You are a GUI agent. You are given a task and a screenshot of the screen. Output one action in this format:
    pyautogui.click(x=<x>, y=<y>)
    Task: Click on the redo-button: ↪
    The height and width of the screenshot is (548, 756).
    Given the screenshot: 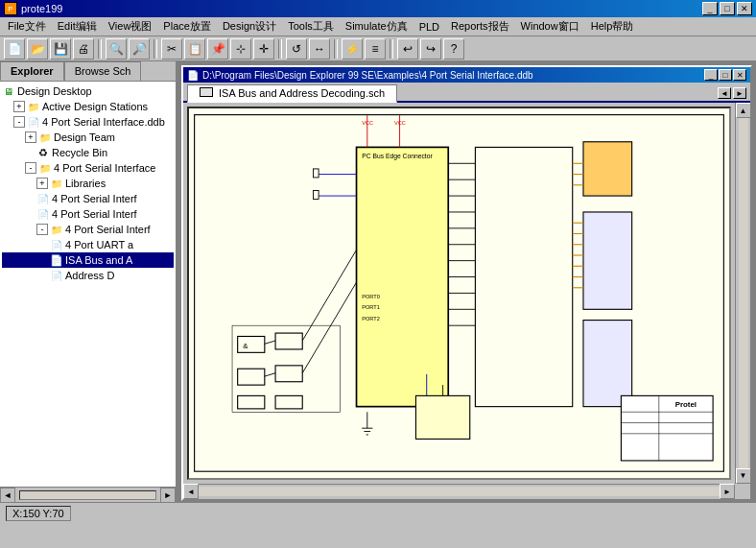 What is the action you would take?
    pyautogui.click(x=431, y=49)
    